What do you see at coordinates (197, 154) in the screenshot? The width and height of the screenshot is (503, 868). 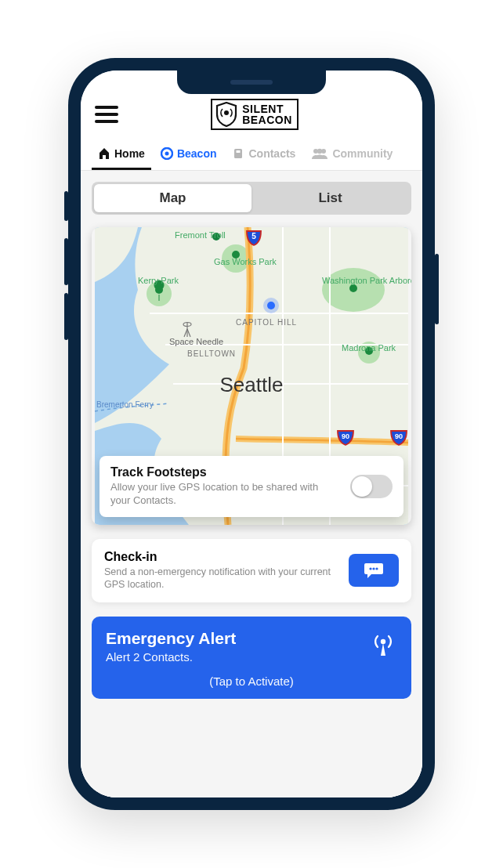 I see `tab-beacon-label: Beacon` at bounding box center [197, 154].